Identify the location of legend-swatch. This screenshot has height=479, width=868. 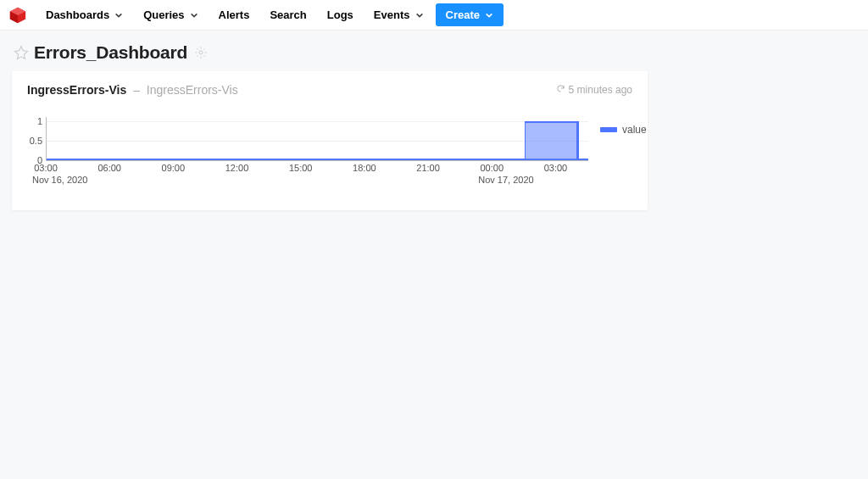
(609, 130).